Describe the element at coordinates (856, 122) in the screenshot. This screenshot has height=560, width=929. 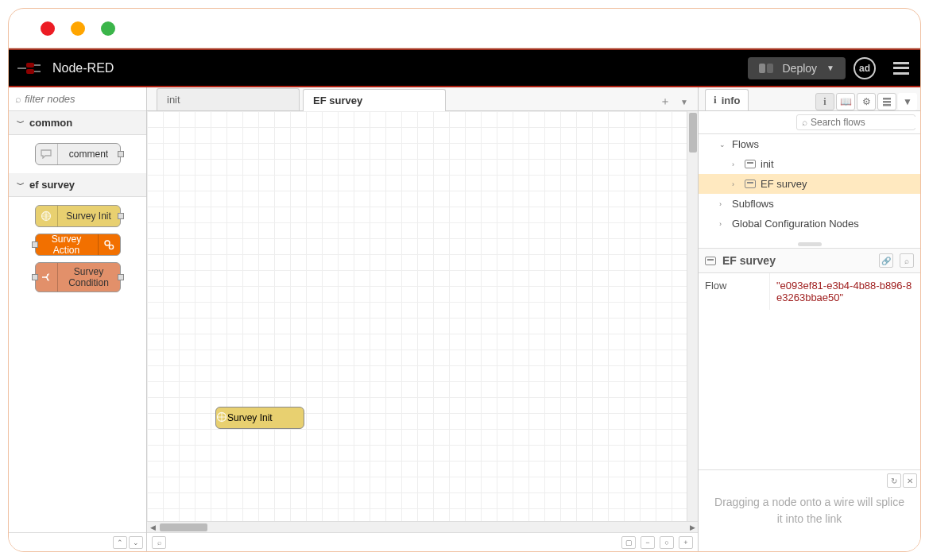
I see `sidebar-search-box: ⌕ ▼` at that location.